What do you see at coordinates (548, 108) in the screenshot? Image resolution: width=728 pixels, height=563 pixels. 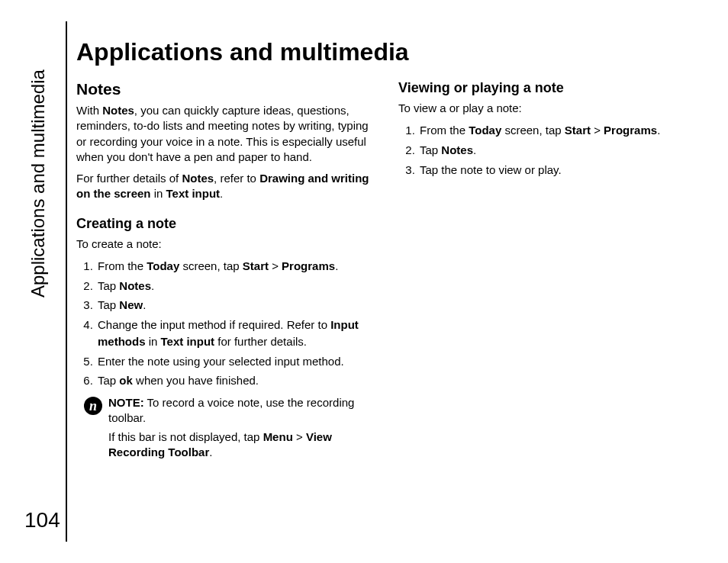 I see `viewing-intro: To view a or play a note:` at bounding box center [548, 108].